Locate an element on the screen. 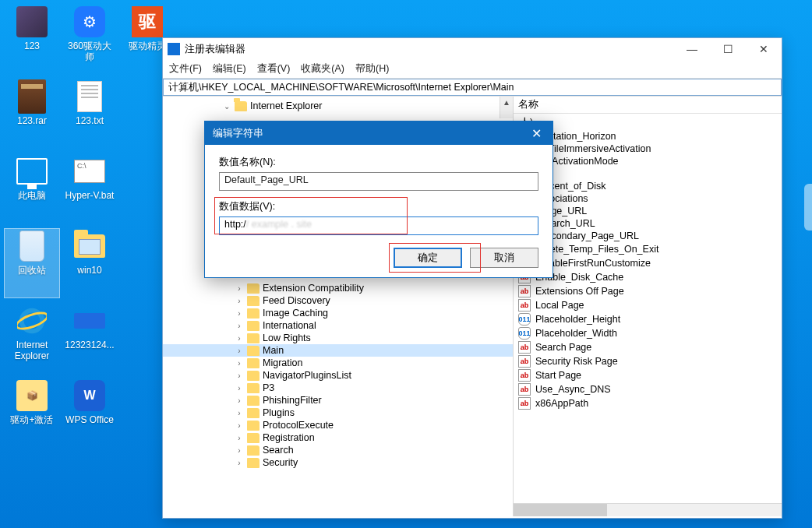  dialog-close-button: ✕ is located at coordinates (536, 133).